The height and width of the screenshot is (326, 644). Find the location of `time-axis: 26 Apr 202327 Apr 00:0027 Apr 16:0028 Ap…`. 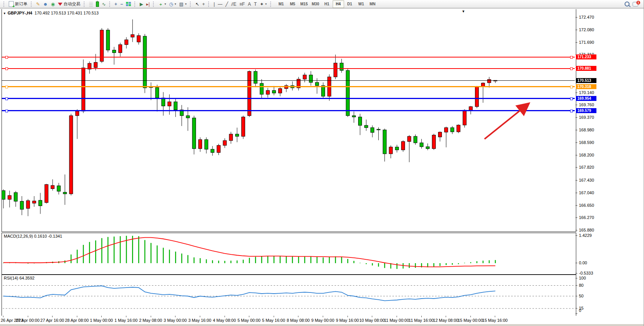

time-axis: 26 Apr 202327 Apr 00:0027 Apr 16:0028 Ap… is located at coordinates (322, 320).